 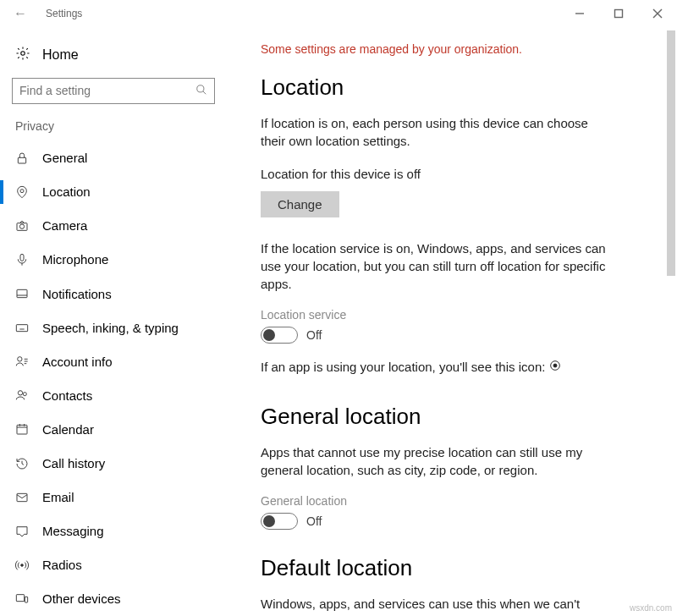 What do you see at coordinates (580, 14) in the screenshot?
I see `minimize-button` at bounding box center [580, 14].